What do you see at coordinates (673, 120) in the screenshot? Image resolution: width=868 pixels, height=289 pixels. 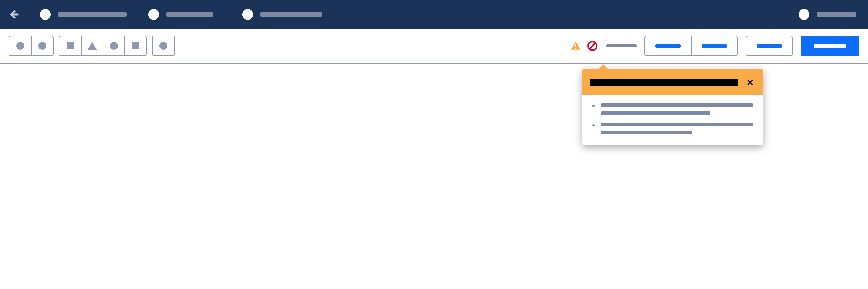 I see `popover-body` at bounding box center [673, 120].